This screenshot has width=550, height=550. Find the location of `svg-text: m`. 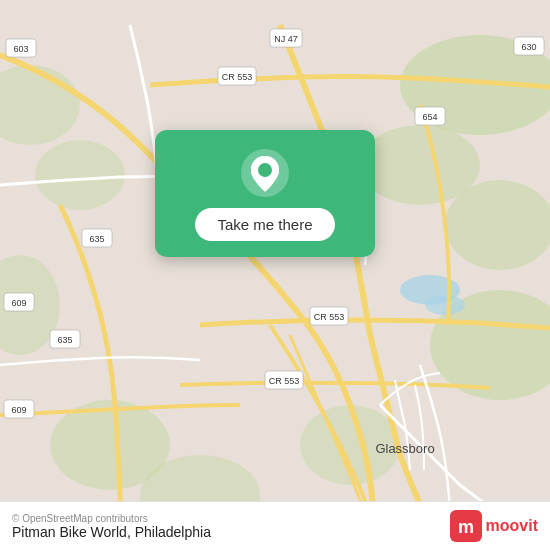

svg-text: m is located at coordinates (466, 527).